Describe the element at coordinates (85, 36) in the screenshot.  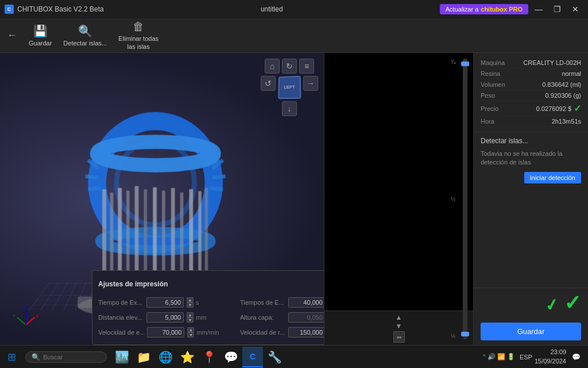
I see `detect-tool: 🔍 Detectar islas...` at that location.